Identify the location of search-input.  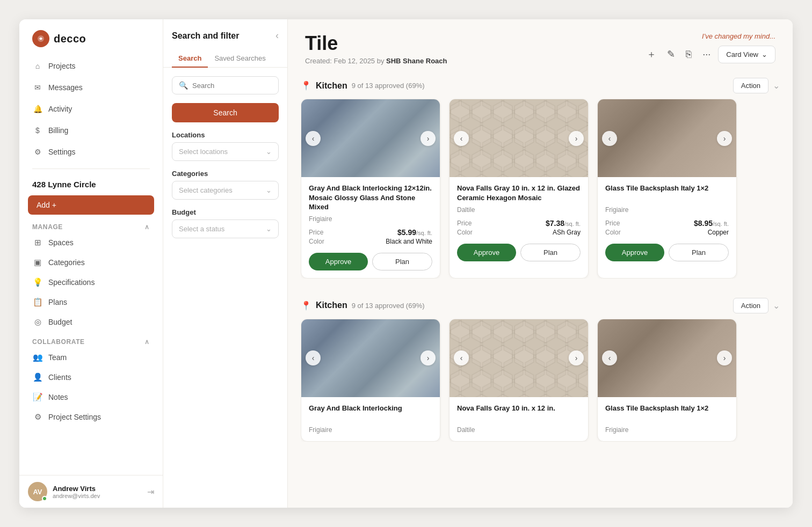
(237, 86).